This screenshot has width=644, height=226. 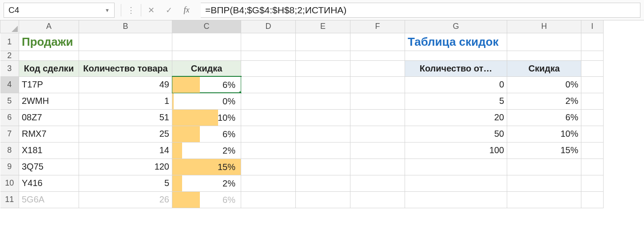 What do you see at coordinates (456, 84) in the screenshot?
I see `disc-from: 0` at bounding box center [456, 84].